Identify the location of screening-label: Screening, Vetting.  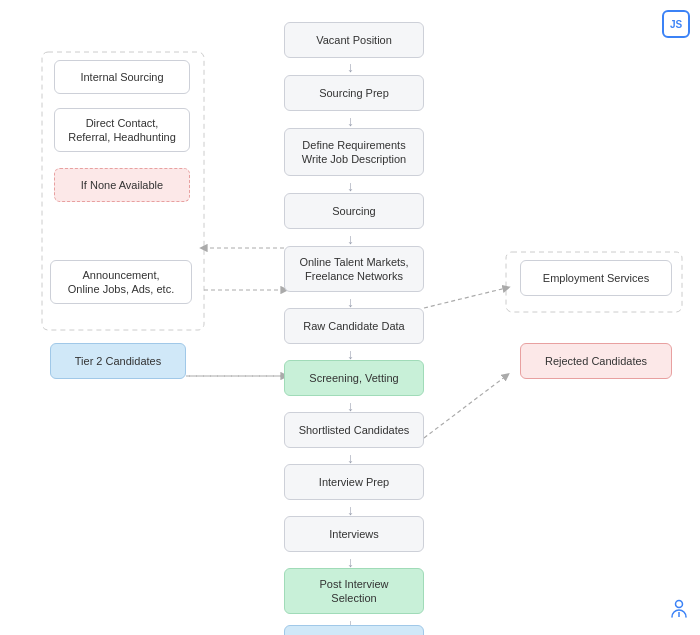
(354, 378).